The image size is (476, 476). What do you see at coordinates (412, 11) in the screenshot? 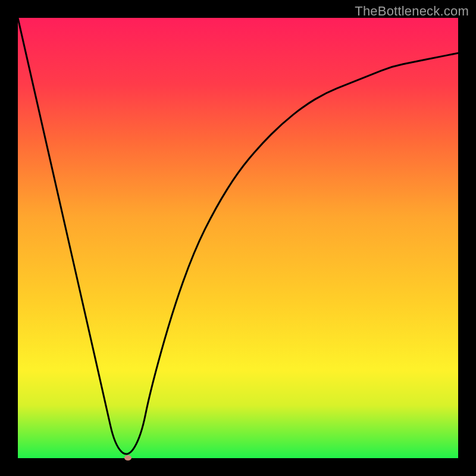
I see `attribution-label: TheBottleneck.com` at bounding box center [412, 11].